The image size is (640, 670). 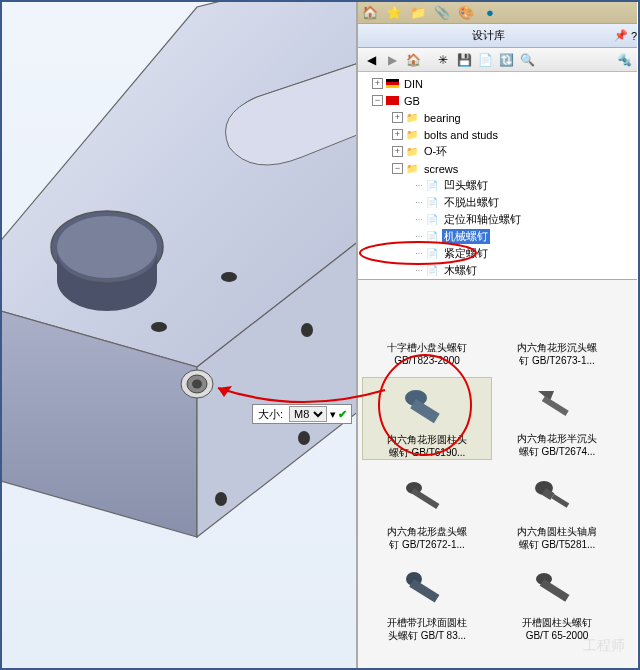 I want to click on thumb-item: 内六角花形沉头螺钉 GB/T2673-1..., so click(x=557, y=326).